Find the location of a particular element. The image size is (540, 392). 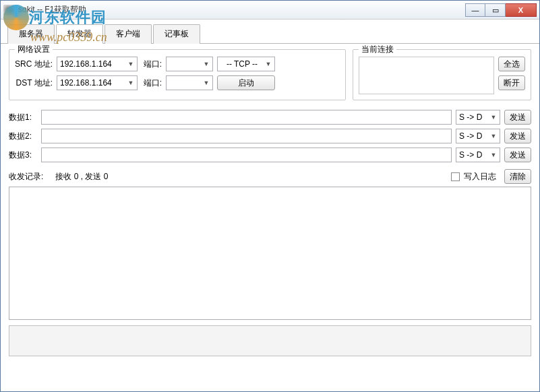

src-addr-combo: 192.168.1.164 ▼ is located at coordinates (97, 64).